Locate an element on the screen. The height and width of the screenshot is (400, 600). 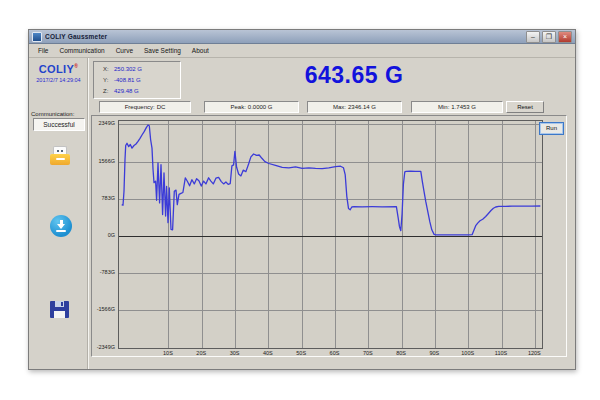
menu-save-setting: Save Setting is located at coordinates (162, 50).